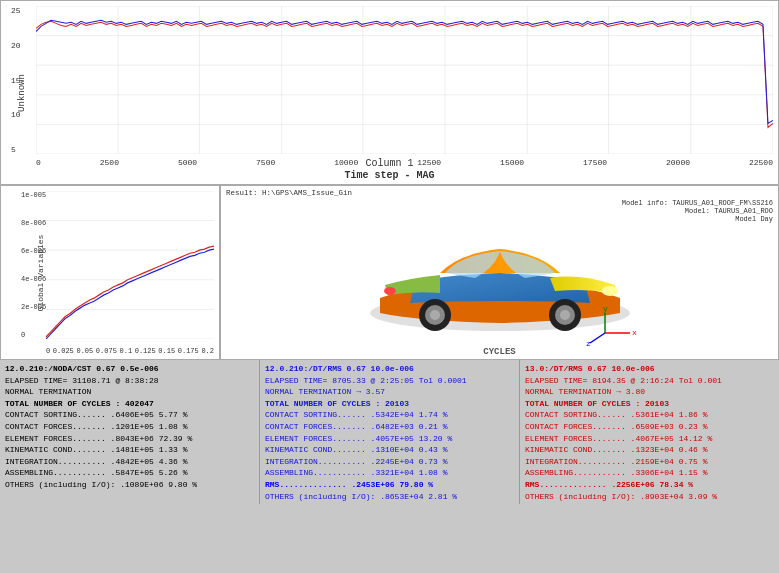  I want to click on col2-line7: ELEMENT FORCES....... .4057E+05 13.20 %, so click(390, 439).